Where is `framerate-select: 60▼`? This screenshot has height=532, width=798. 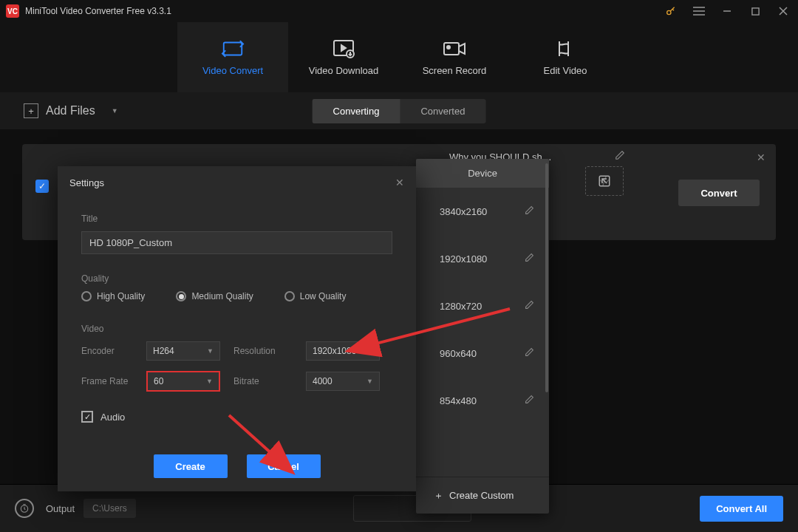
framerate-select: 60▼ is located at coordinates (183, 381).